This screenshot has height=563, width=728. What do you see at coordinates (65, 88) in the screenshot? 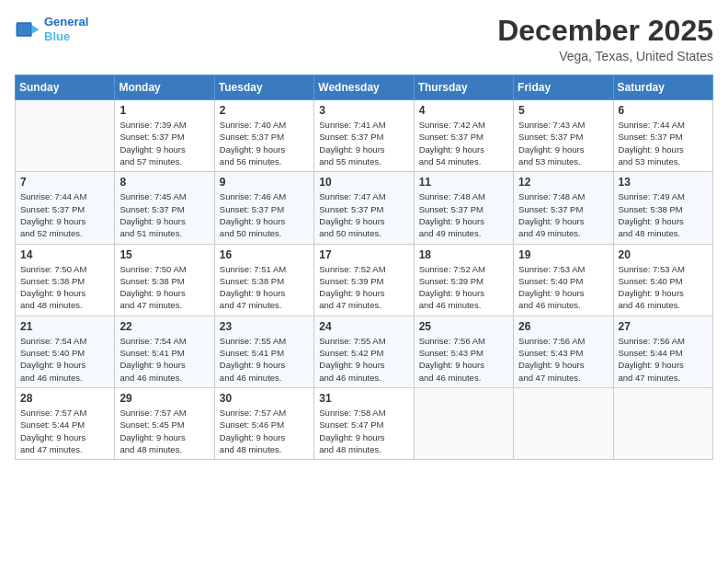
I see `day-header-sunday: Sunday` at bounding box center [65, 88].